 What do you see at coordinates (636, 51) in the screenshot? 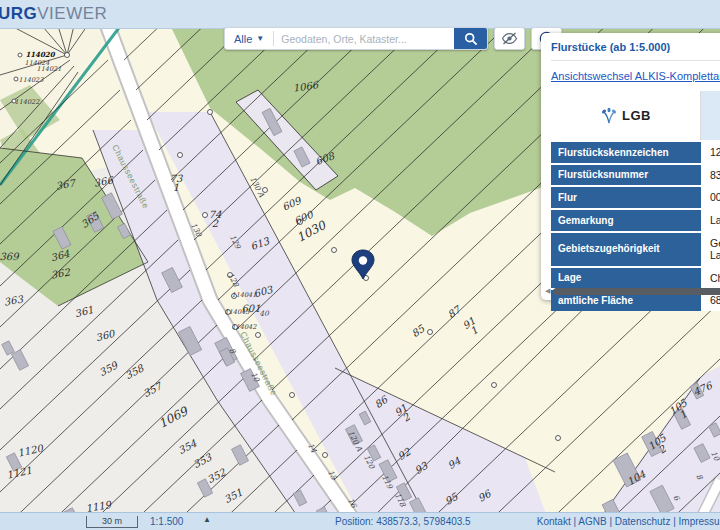
I see `panel-title: Flurstücke (ab 1:5.000)` at bounding box center [636, 51].